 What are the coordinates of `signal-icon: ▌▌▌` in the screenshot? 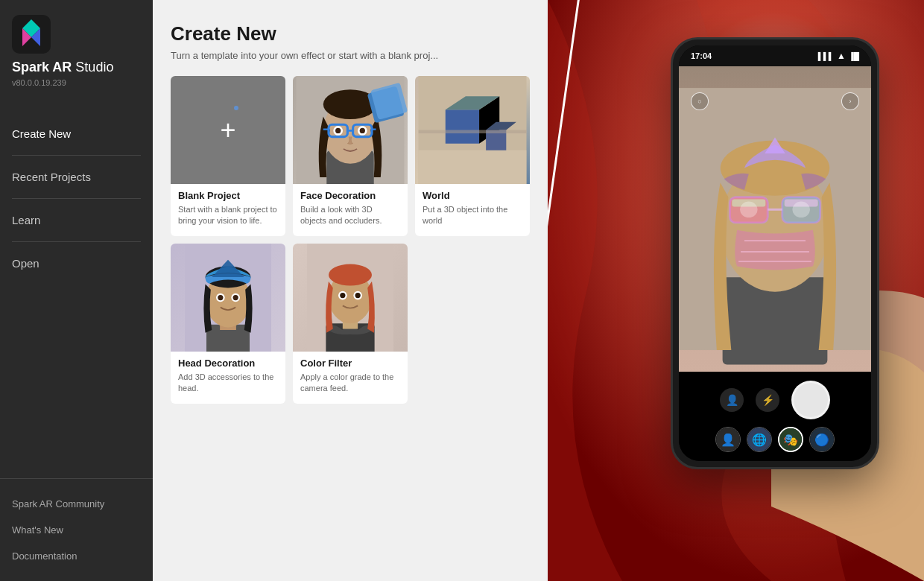 It's located at (826, 57).